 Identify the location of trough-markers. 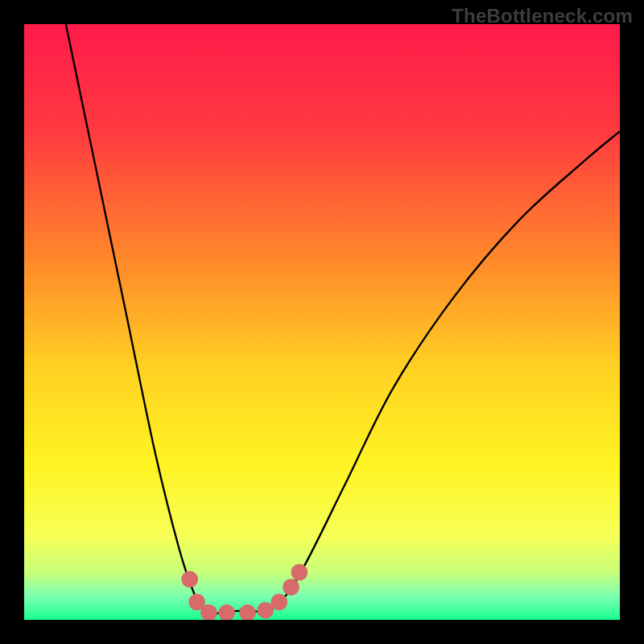
(245, 592).